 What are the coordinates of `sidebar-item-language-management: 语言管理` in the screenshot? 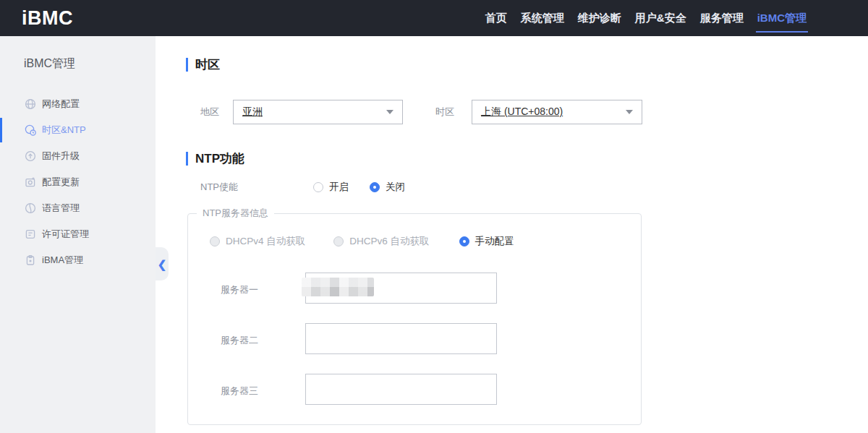 It's located at (78, 208).